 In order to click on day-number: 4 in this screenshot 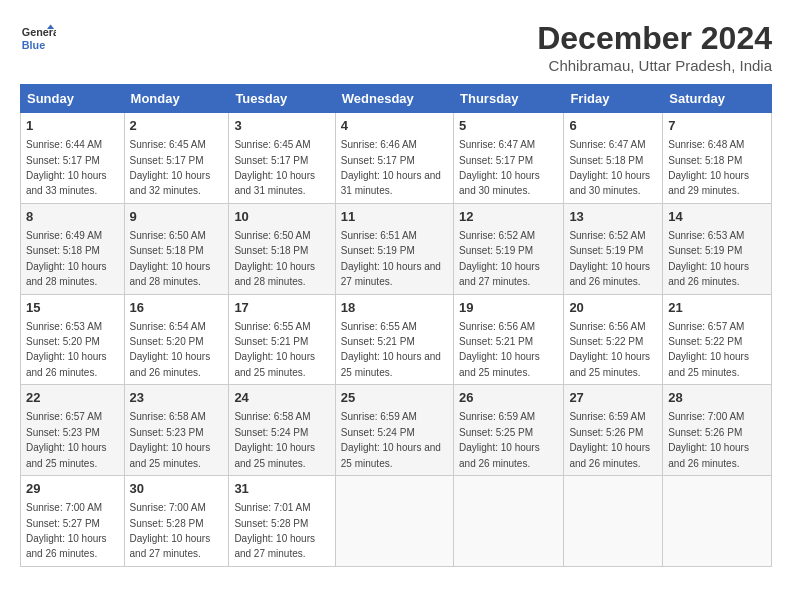, I will do `click(394, 126)`.